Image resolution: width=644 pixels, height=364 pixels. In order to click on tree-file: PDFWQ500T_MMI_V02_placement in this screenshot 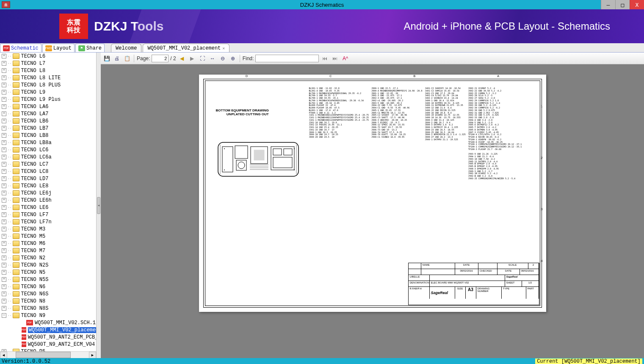, I will do `click(48, 330)`.